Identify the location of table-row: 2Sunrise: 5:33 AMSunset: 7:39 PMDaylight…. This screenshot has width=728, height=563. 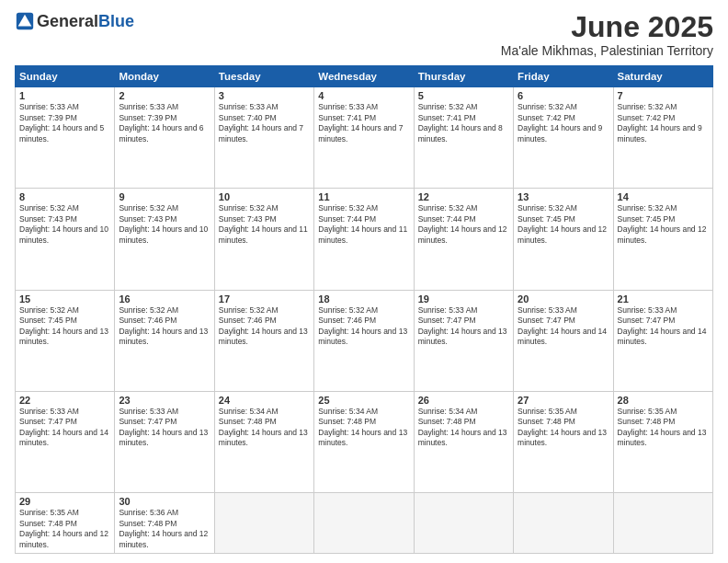
(165, 138).